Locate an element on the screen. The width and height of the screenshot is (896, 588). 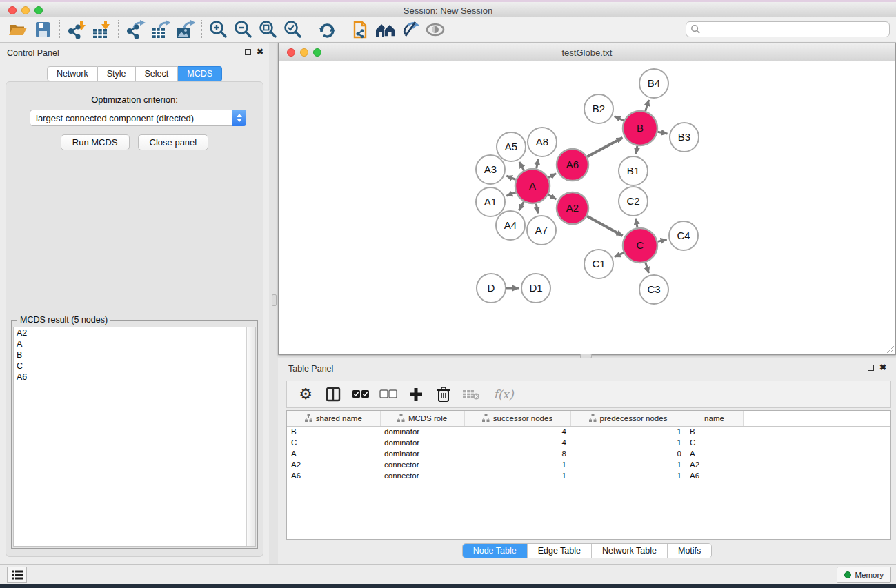
edge-B-B4 is located at coordinates (647, 105).